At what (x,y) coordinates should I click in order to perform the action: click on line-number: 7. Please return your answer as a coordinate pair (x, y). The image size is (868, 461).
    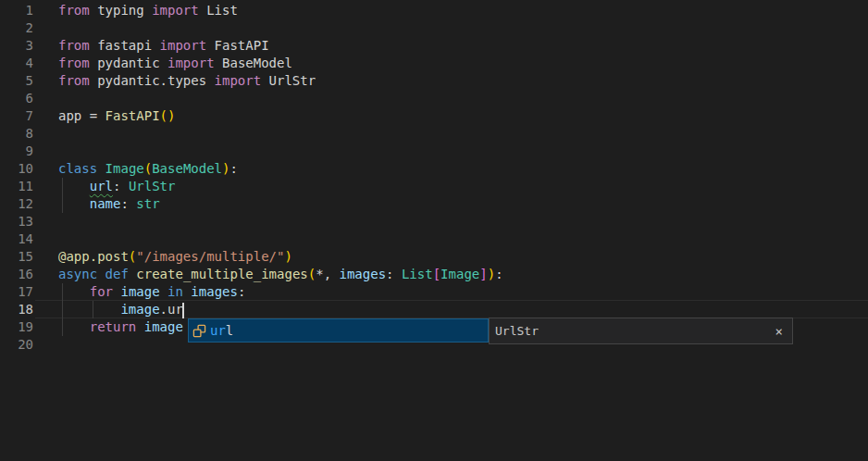
    Looking at the image, I should click on (17, 117).